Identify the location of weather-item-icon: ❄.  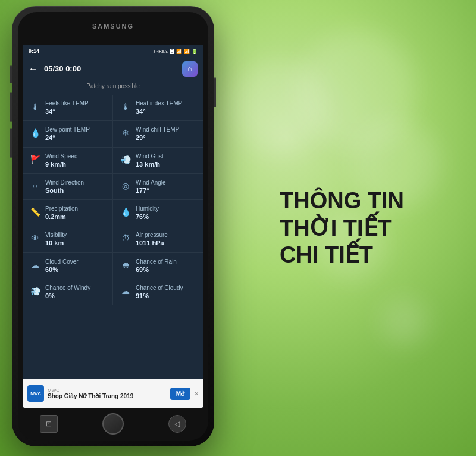
(126, 133).